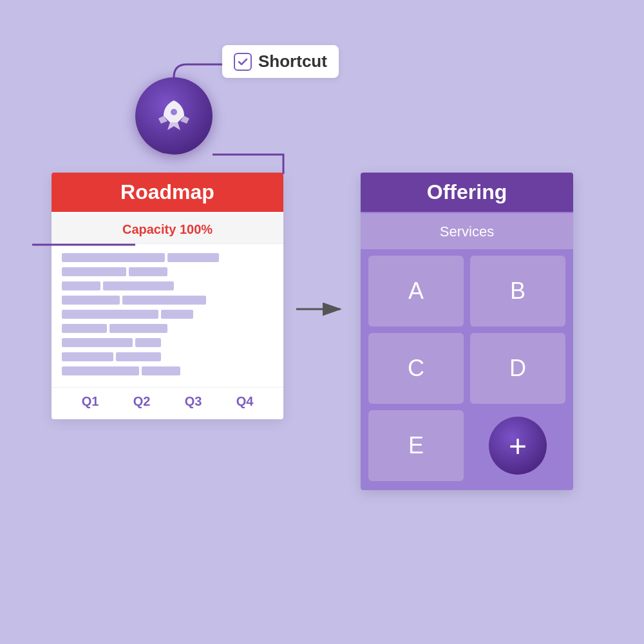  Describe the element at coordinates (193, 402) in the screenshot. I see `quarter-q3: Q3` at that location.